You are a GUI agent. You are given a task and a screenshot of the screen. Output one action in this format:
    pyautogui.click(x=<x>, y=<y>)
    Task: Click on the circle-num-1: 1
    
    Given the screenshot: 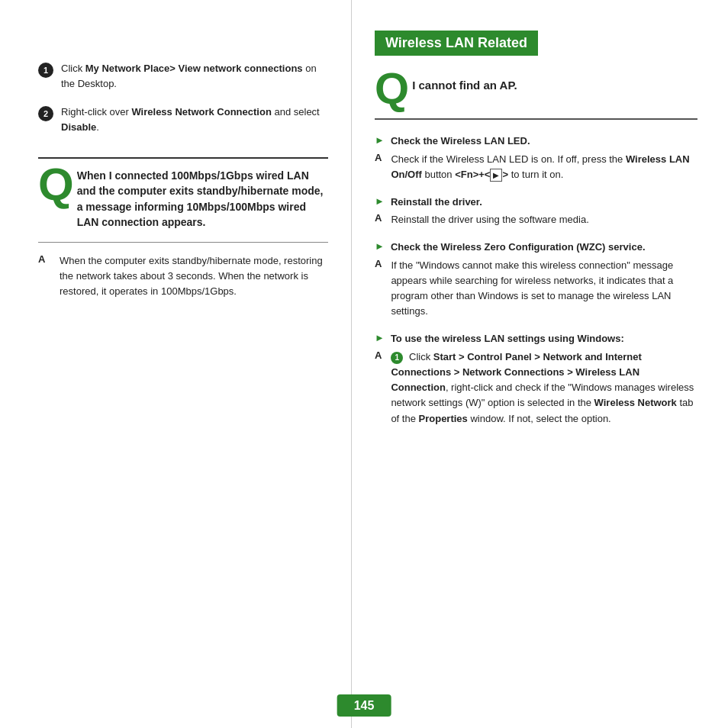 What is the action you would take?
    pyautogui.click(x=46, y=70)
    